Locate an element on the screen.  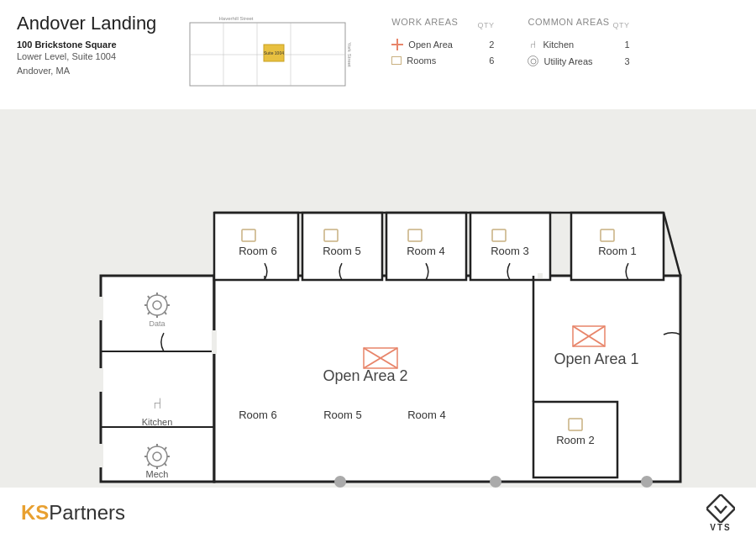
ks-partners-logo: KSPartners is located at coordinates (73, 513).